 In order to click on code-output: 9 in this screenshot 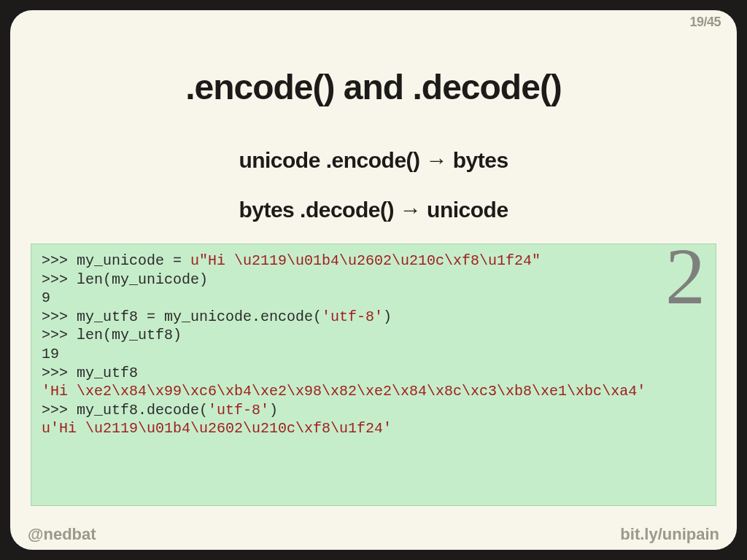, I will do `click(374, 298)`.